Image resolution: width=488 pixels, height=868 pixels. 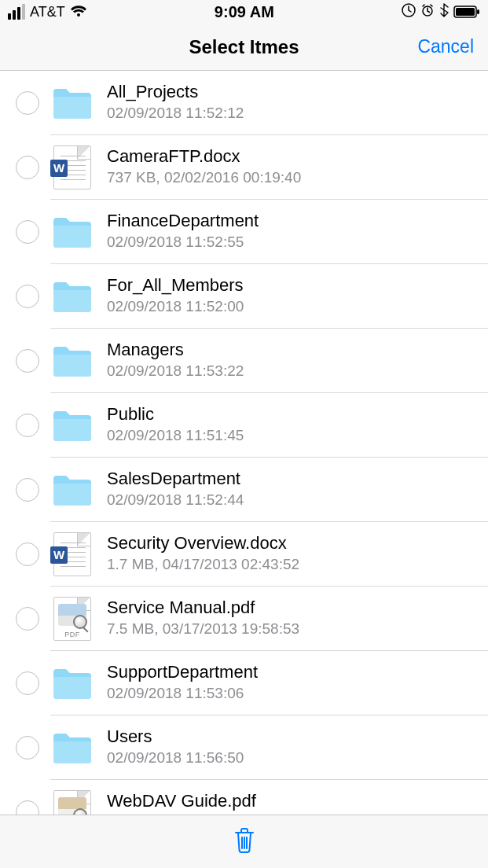 What do you see at coordinates (446, 47) in the screenshot?
I see `cancel-button: Cancel` at bounding box center [446, 47].